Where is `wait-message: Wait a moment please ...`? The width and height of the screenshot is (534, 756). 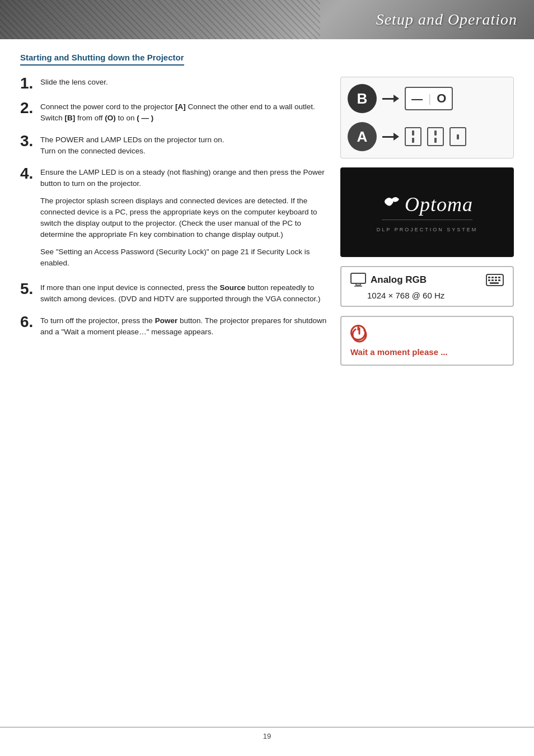
wait-message: Wait a moment please ... is located at coordinates (399, 352).